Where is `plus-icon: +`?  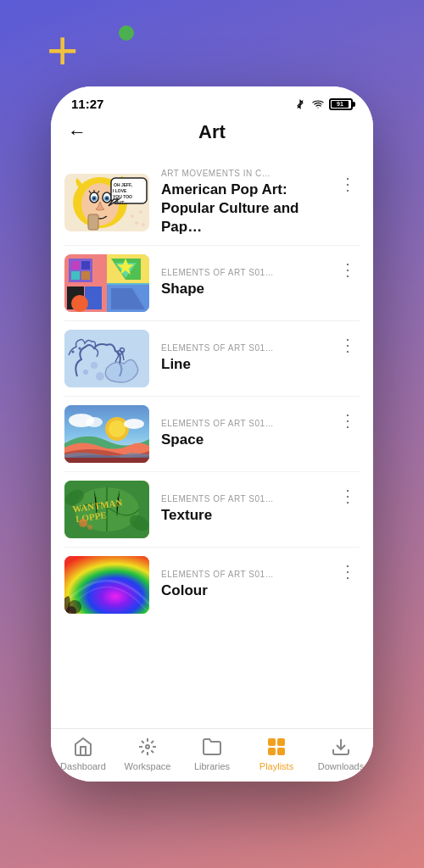 plus-icon: + is located at coordinates (63, 51).